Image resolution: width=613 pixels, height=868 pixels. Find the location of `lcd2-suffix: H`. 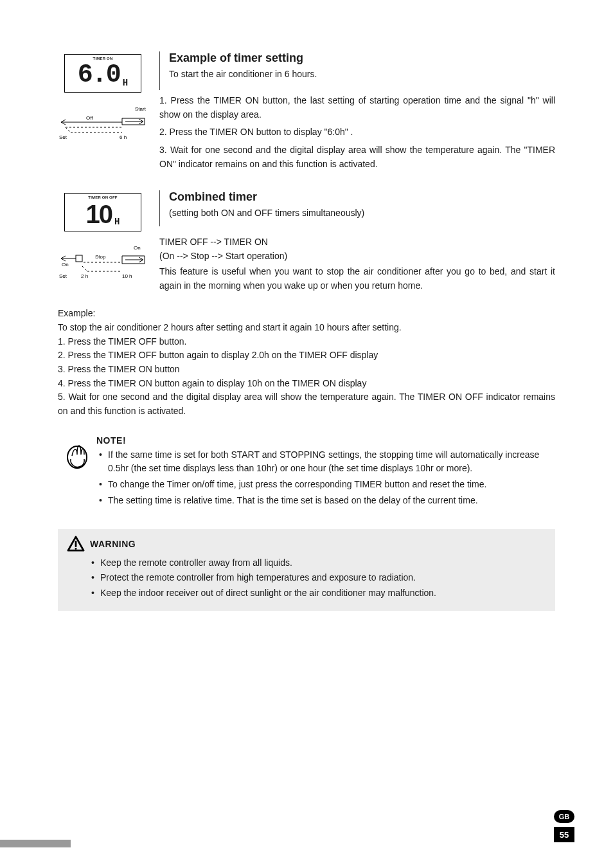

lcd2-suffix: H is located at coordinates (117, 222).